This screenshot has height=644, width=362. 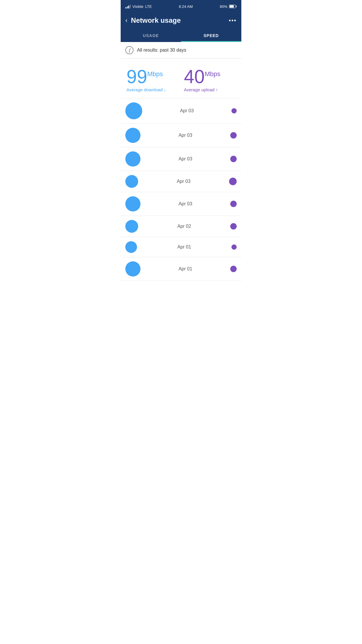 What do you see at coordinates (184, 226) in the screenshot?
I see `result-date: Apr 02` at bounding box center [184, 226].